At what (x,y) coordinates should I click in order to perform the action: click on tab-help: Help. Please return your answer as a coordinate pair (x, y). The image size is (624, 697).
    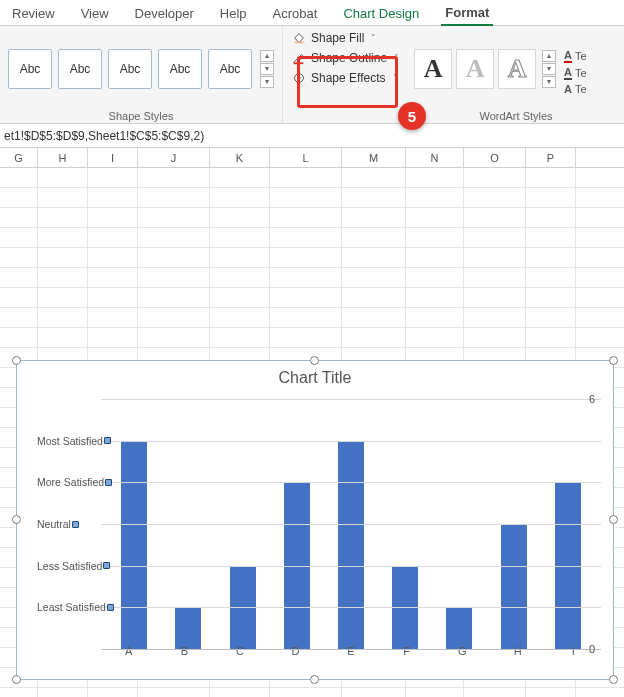
    Looking at the image, I should click on (234, 14).